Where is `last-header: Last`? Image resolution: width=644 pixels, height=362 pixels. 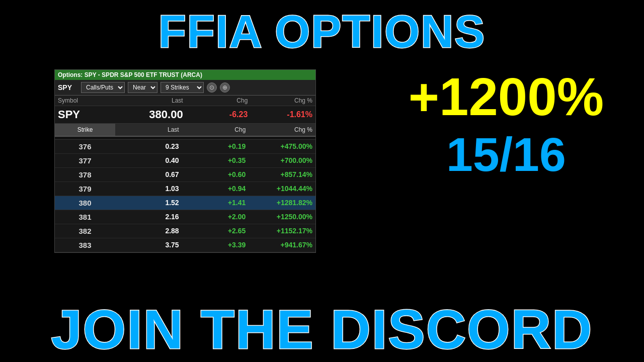 last-header: Last is located at coordinates (149, 130).